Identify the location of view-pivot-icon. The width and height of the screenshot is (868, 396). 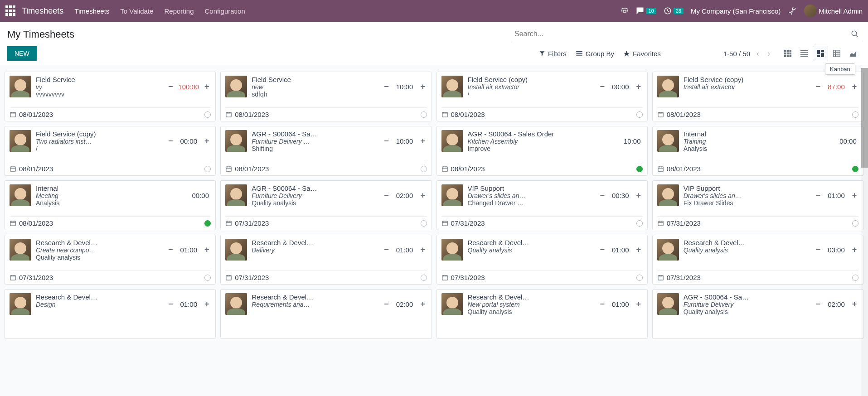
(837, 53).